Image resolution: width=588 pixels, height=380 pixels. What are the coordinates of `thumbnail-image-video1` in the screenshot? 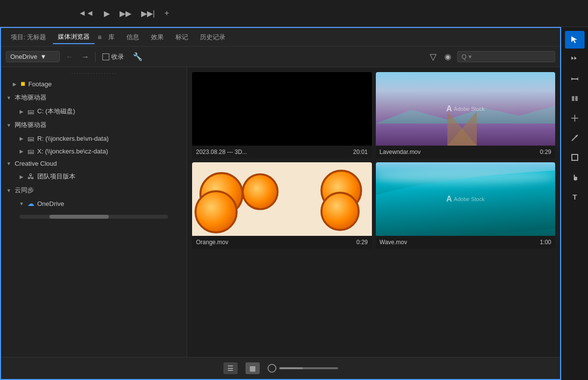 It's located at (282, 109).